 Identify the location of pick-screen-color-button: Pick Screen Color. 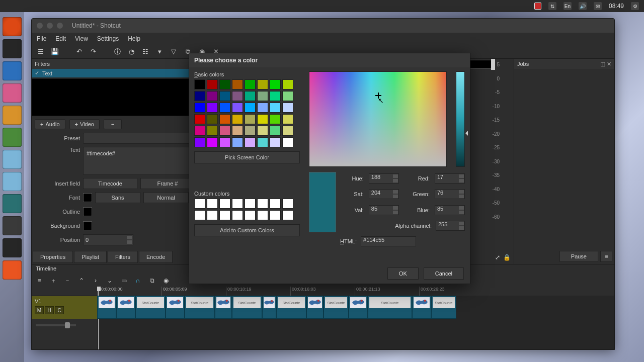
(247, 157).